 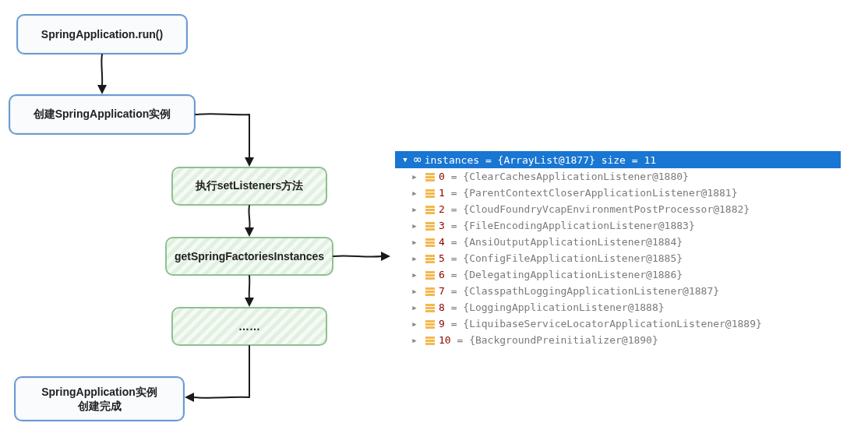 I want to click on item-index: 8, so click(x=442, y=307).